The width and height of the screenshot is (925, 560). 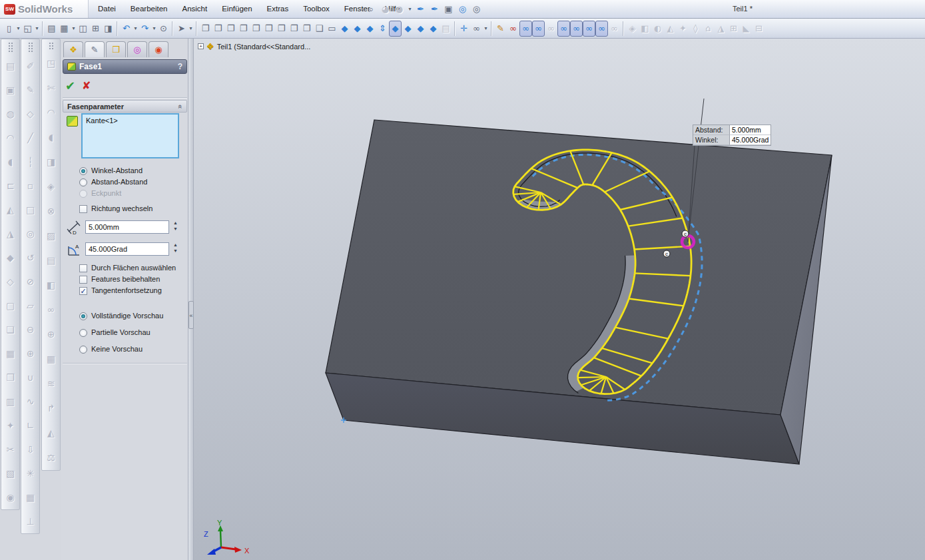 What do you see at coordinates (145, 29) in the screenshot?
I see `redo-button: ↷` at bounding box center [145, 29].